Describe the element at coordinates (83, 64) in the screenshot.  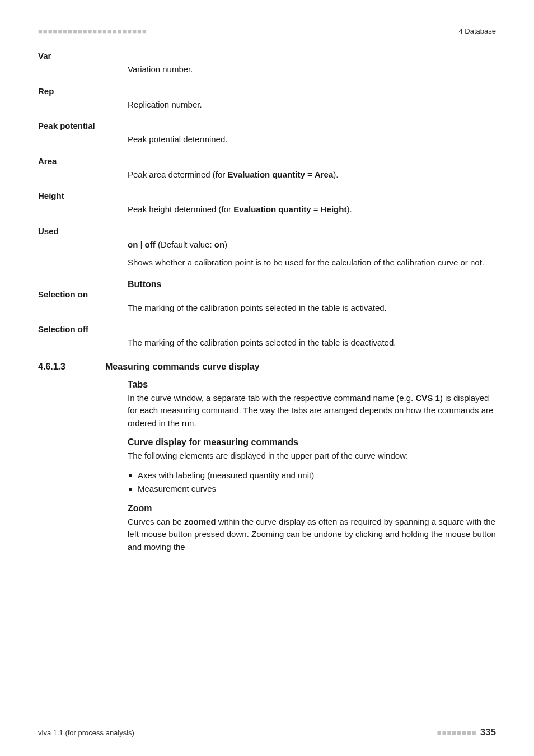
I see `term-var: Var` at that location.